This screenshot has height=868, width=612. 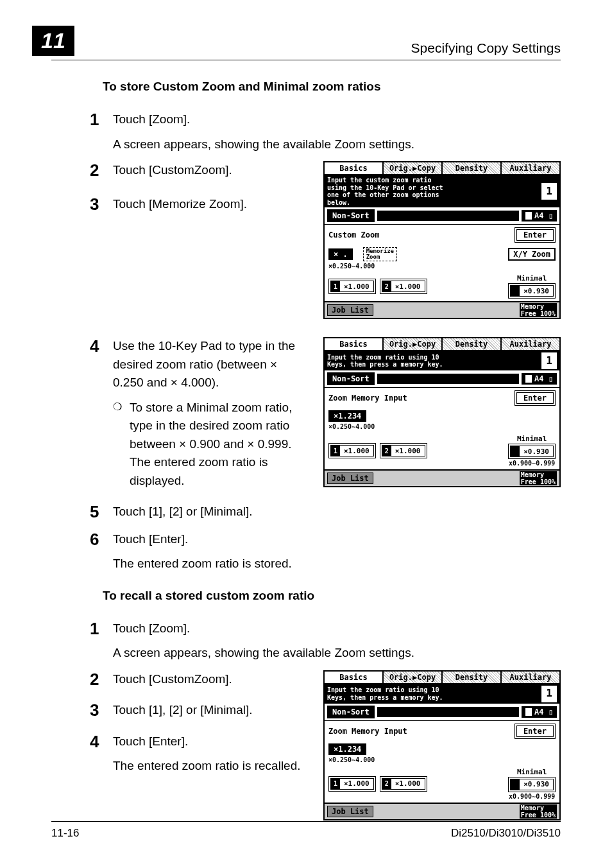 I want to click on memorize-zoom-button: Memorize Zoom, so click(x=380, y=254).